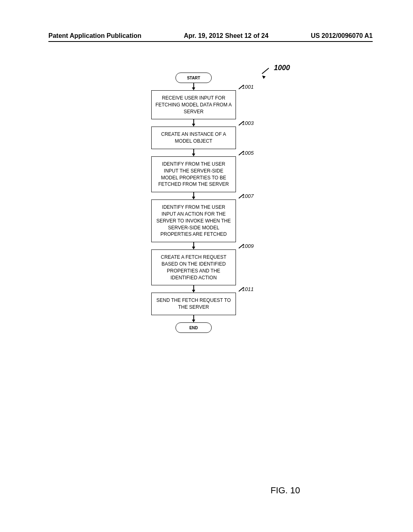  I want to click on step-text: CREATE AN INSTANCE OF A MODEL OBJECT, so click(194, 138).